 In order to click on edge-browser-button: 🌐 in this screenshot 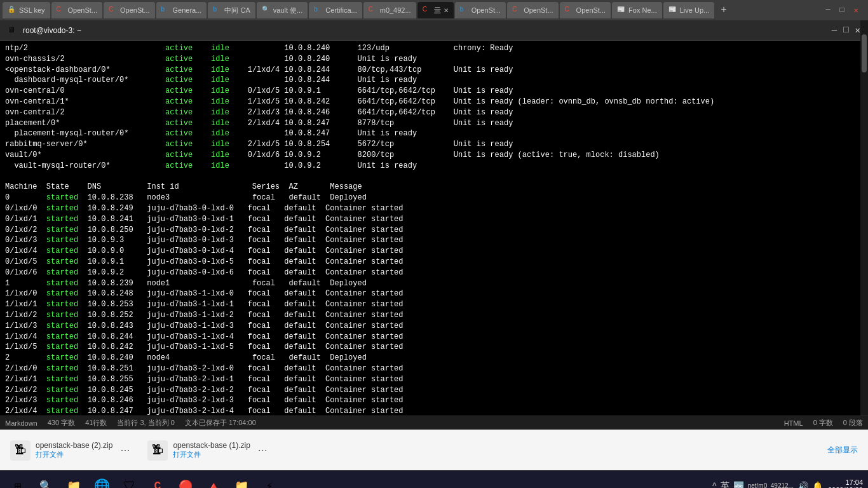, I will do `click(102, 481)`.